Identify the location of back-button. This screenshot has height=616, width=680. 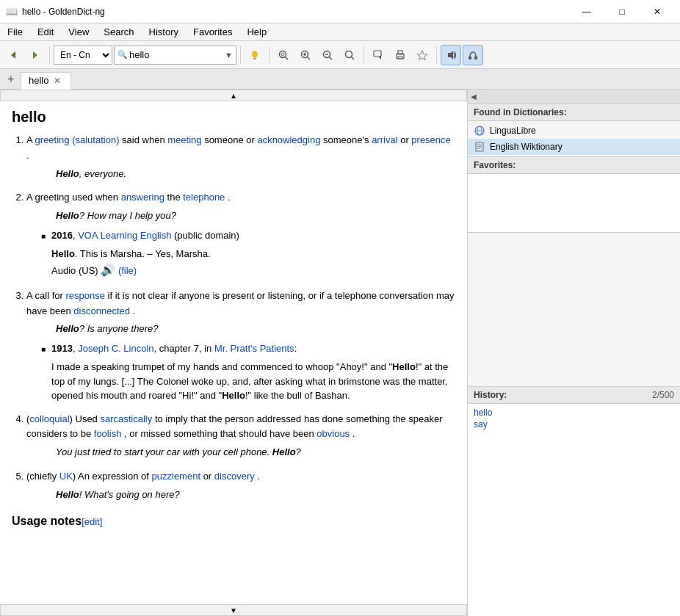
(13, 55).